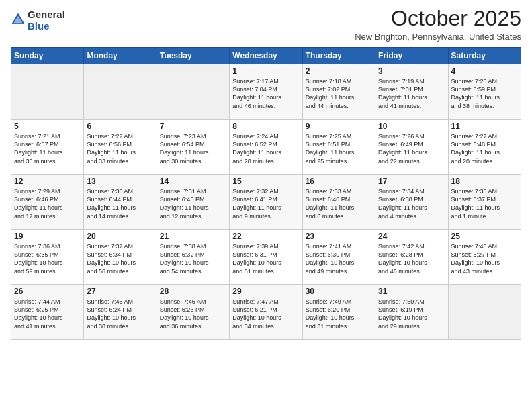 This screenshot has width=532, height=411. Describe the element at coordinates (47, 314) in the screenshot. I see `day-info: Sunrise: 7:44 AMSunset: 6:25 PMDaylight:…` at that location.